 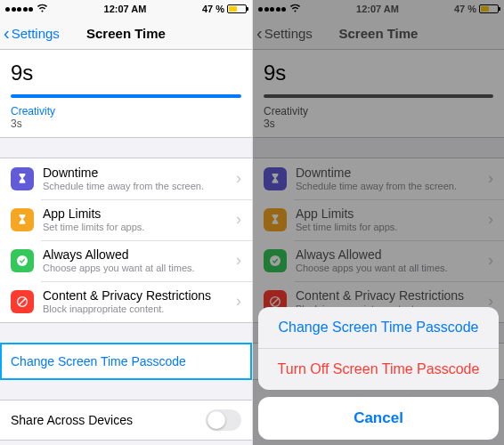 I want to click on row-title: Content & Privacy Restrictions, so click(x=139, y=295).